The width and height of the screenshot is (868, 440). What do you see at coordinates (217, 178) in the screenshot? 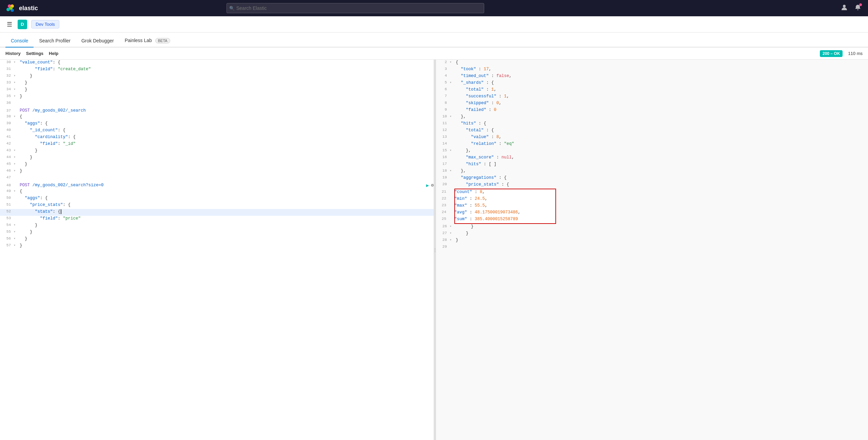
I see `editor-line-47: 47` at bounding box center [217, 178].